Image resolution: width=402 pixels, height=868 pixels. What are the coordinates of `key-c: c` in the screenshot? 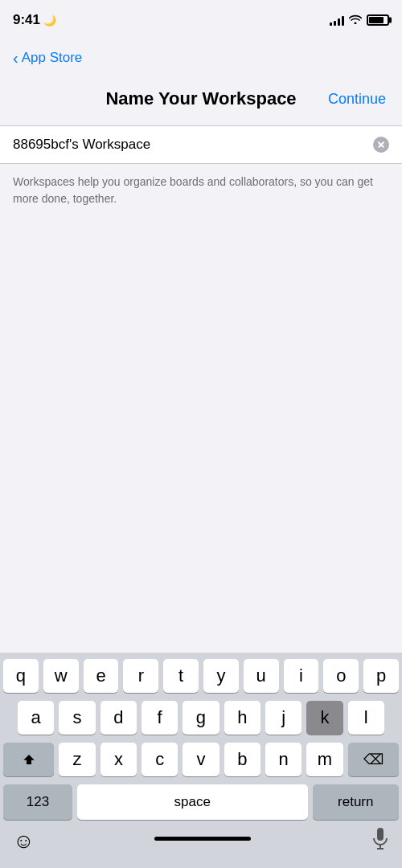 It's located at (159, 760).